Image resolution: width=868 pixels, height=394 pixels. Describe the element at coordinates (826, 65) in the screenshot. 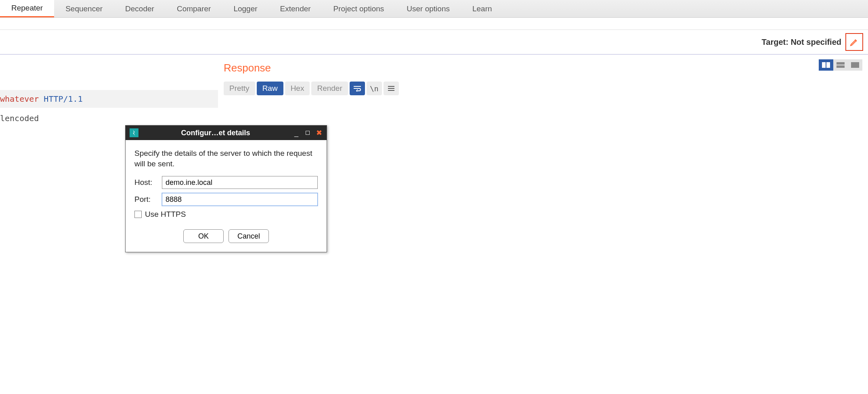

I see `columns-icon` at that location.